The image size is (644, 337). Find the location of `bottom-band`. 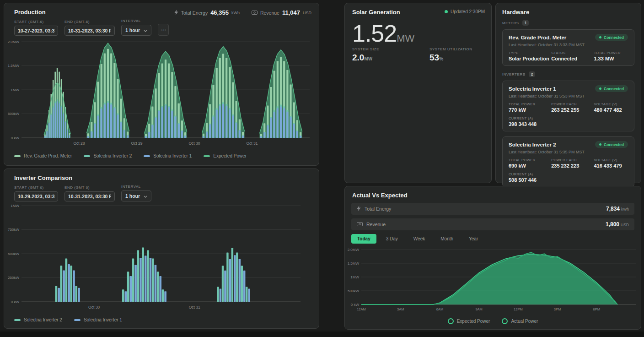

bottom-band is located at coordinates (322, 334).